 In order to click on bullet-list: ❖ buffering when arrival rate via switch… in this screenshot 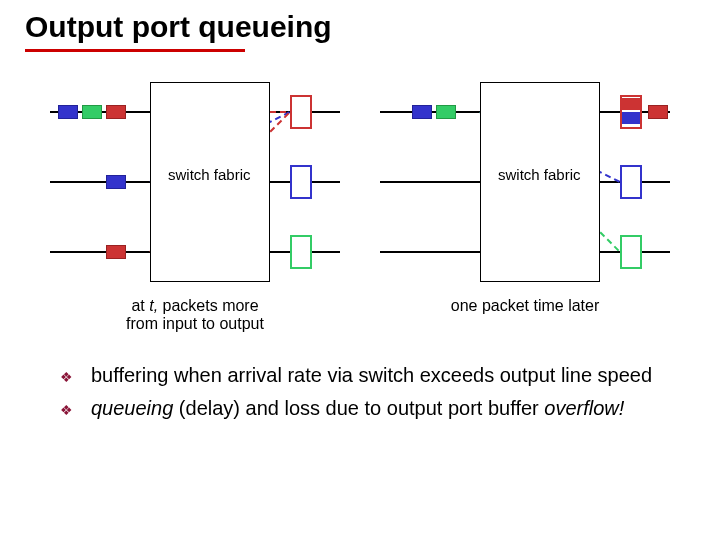, I will do `click(360, 392)`.